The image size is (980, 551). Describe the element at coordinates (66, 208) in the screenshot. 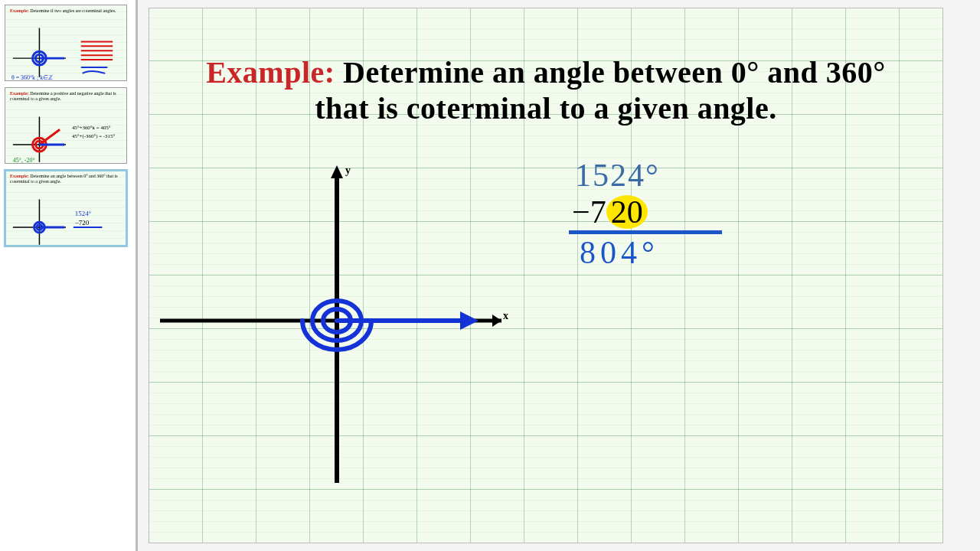

I see `slide-thumbnail-3: Example: Determine an angle between 0° a…` at that location.